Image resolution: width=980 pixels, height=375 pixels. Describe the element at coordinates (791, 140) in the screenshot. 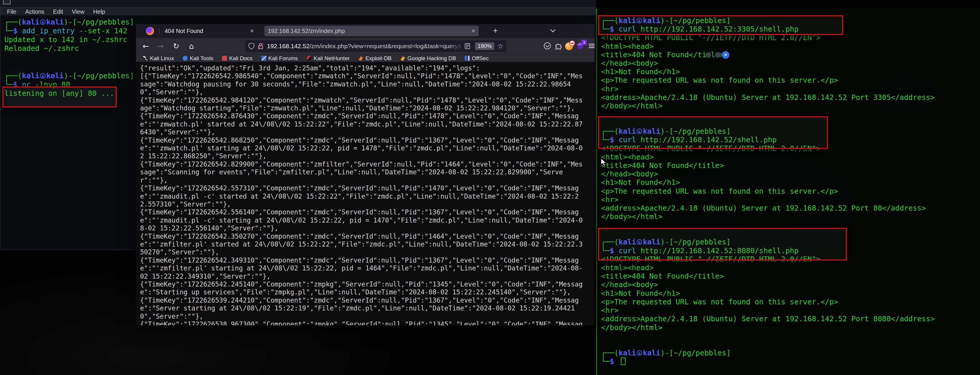

I see `command-line: └─$ curl http://192.168.142.52/shell.php` at that location.